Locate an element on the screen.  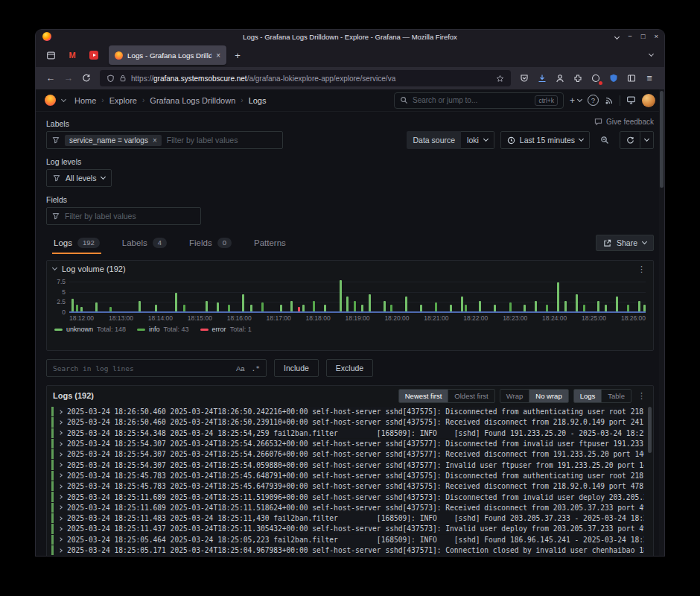
log-search-input is located at coordinates (141, 368).